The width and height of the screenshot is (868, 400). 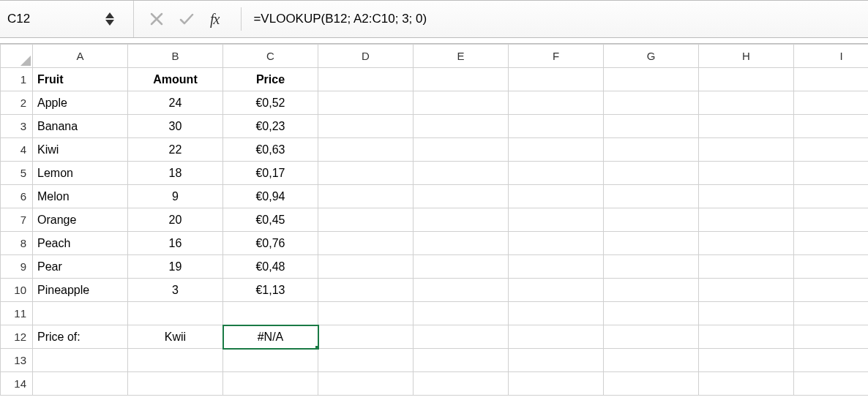 I want to click on cell-H13, so click(x=747, y=361).